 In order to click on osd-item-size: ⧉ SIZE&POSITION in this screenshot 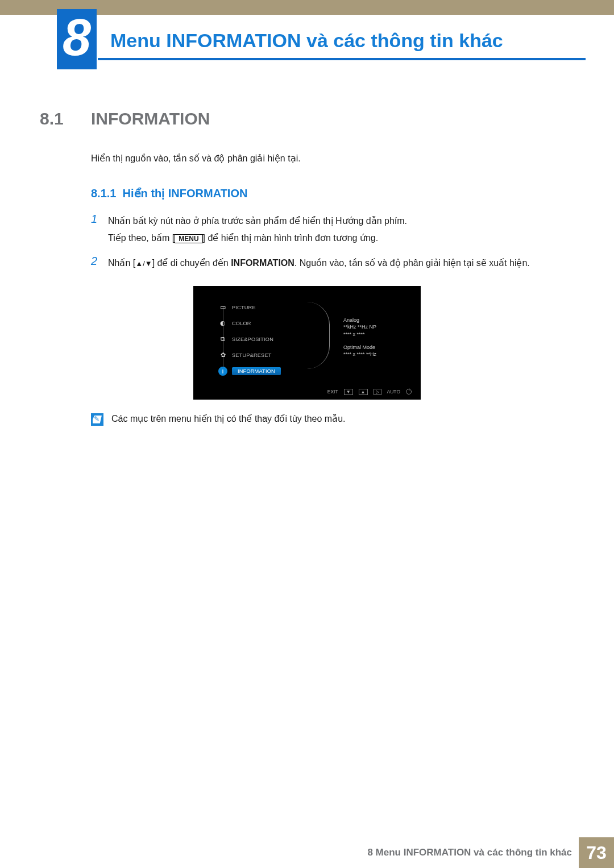, I will do `click(264, 339)`.